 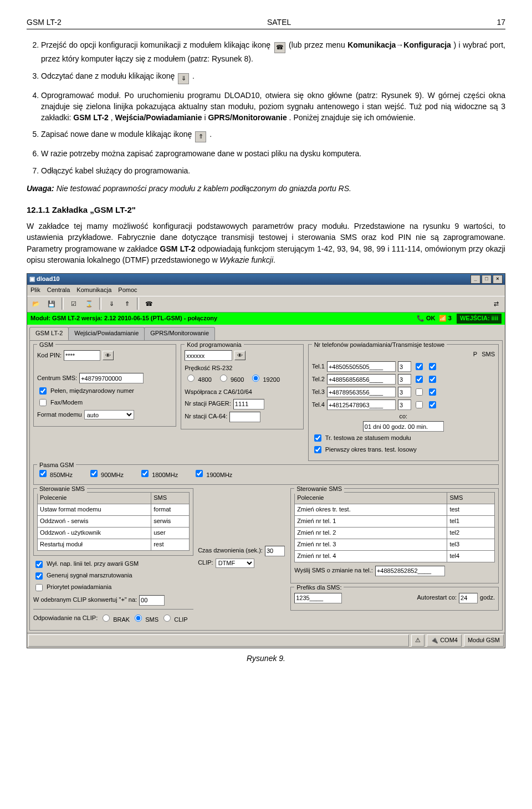 What do you see at coordinates (395, 528) in the screenshot?
I see `table-ster-2: PolecenieSMS Zmień okres tr. test.testZm…` at bounding box center [395, 528].